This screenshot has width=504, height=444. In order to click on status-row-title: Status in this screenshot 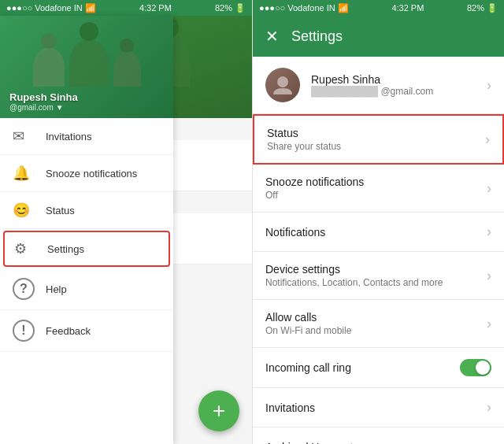, I will do `click(376, 133)`.